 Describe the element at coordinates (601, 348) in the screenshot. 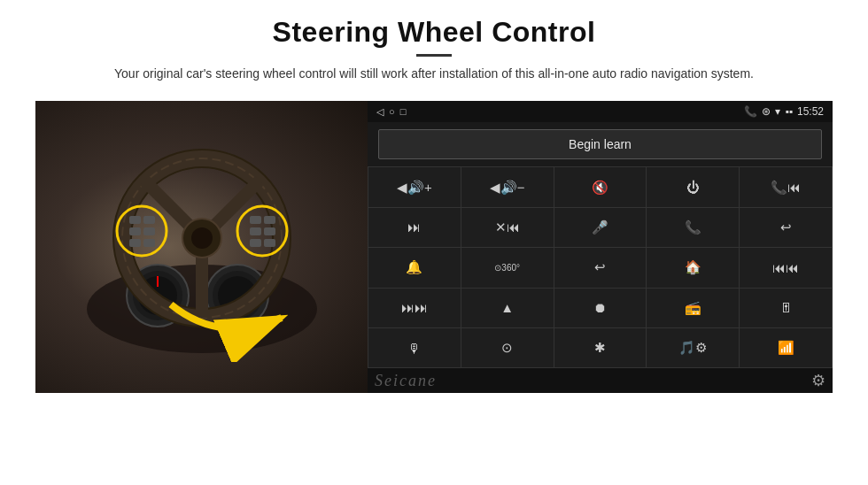

I see `bluetooth-button: ✱` at that location.